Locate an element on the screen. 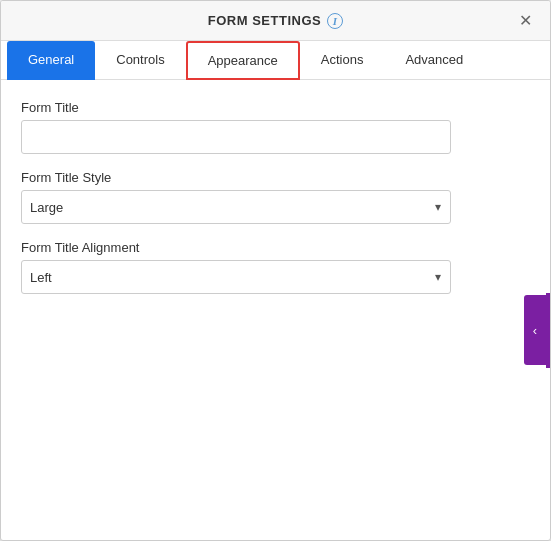  form-title-label: Form Title is located at coordinates (276, 108).